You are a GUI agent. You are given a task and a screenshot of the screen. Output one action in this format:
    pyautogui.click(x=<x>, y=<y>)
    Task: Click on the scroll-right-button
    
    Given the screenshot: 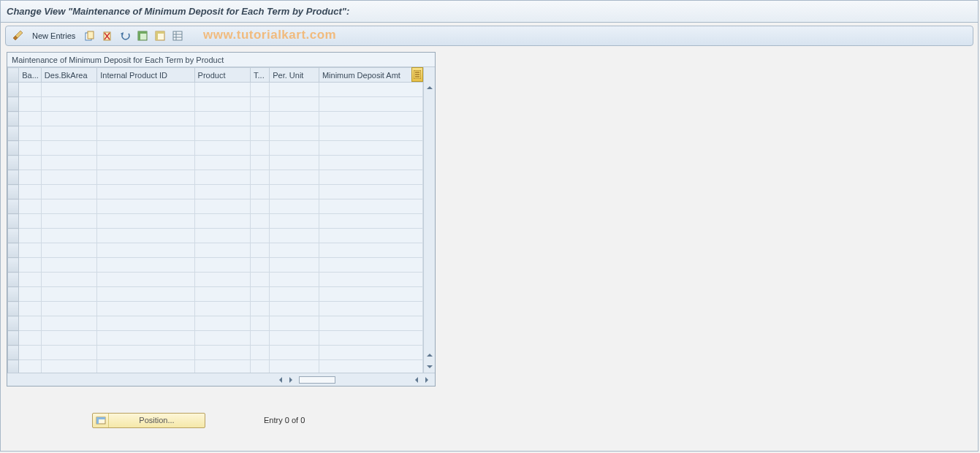 What is the action you would take?
    pyautogui.click(x=427, y=380)
    